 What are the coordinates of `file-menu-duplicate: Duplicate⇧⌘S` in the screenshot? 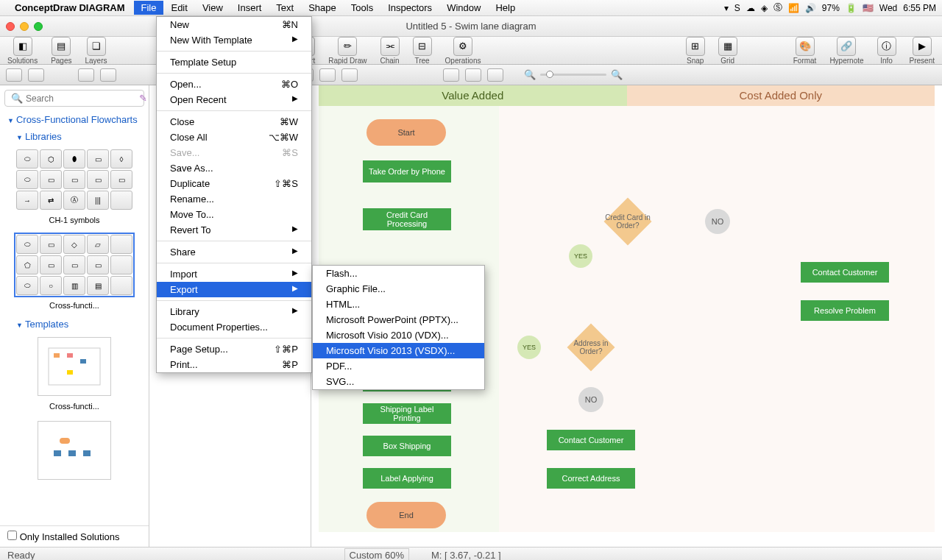 It's located at (234, 184).